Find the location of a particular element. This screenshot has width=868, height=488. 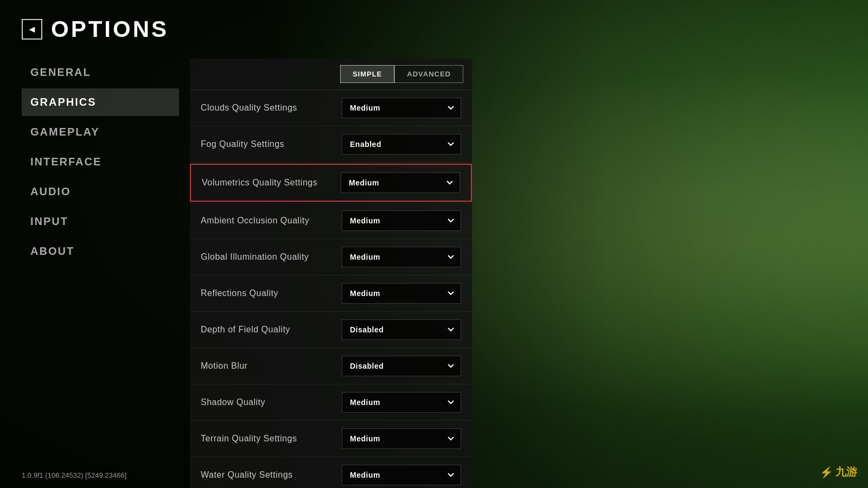

sidebar-item-interface: INTERFACE is located at coordinates (100, 162).